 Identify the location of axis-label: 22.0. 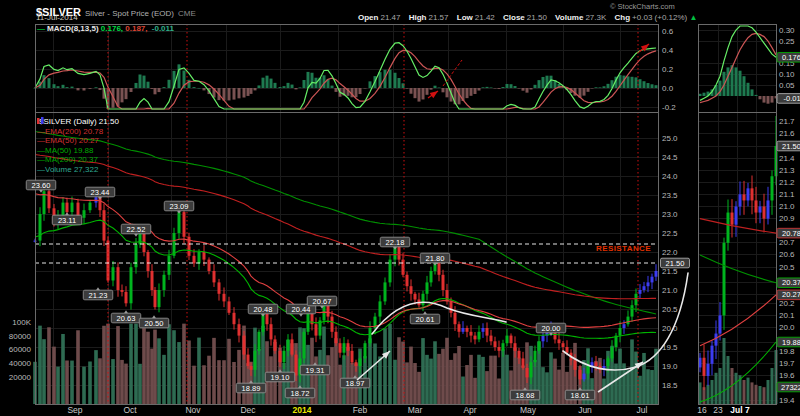
(670, 252).